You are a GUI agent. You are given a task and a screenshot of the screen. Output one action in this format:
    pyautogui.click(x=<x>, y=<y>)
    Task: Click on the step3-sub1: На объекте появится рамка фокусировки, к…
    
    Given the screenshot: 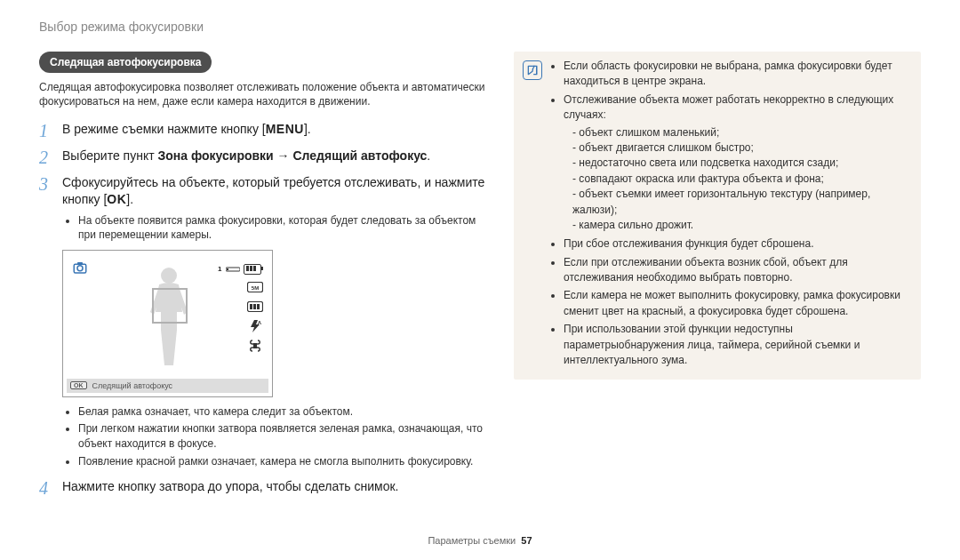 What is the action you would take?
    pyautogui.click(x=285, y=228)
    